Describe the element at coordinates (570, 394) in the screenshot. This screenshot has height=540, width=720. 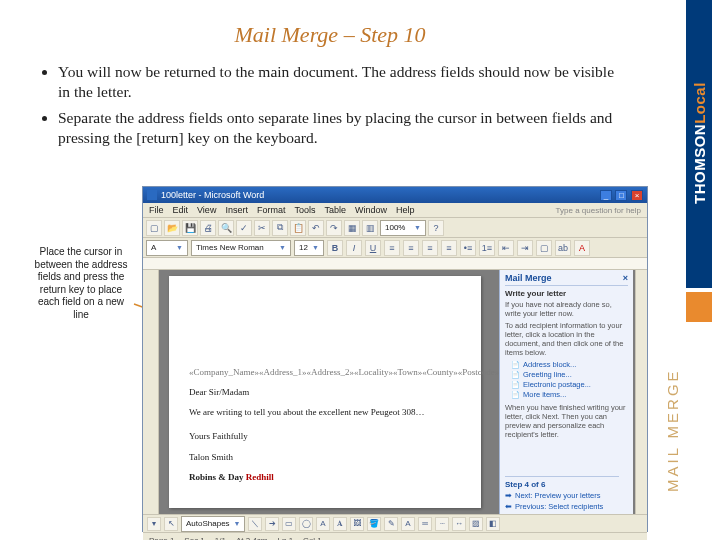
I see `link-more-items: More items...` at that location.